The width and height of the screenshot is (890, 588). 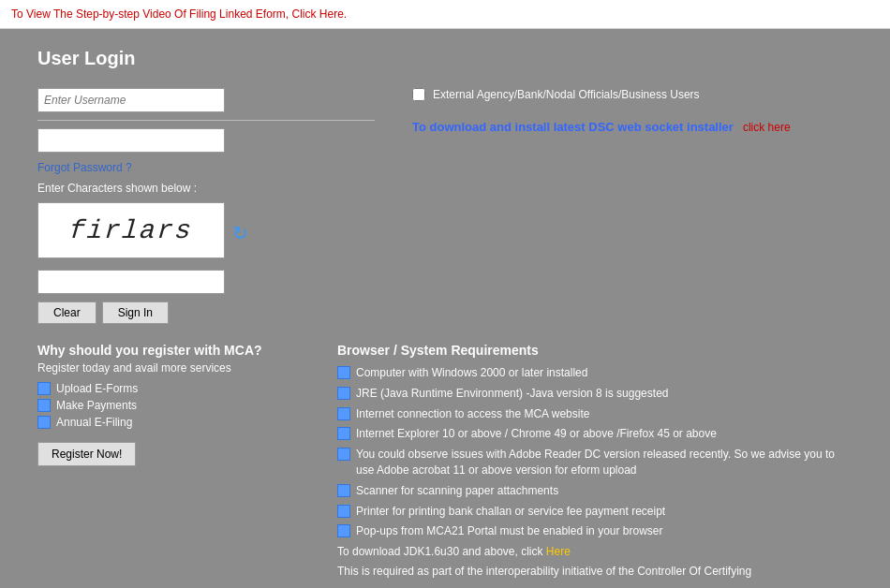 I want to click on register-list: Upload E-Forms Make Payments Annual E-Fi…, so click(x=178, y=405).